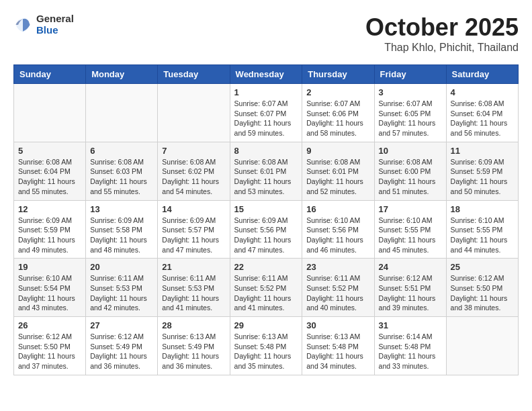  Describe the element at coordinates (410, 287) in the screenshot. I see `calendar-cell: 24Sunrise: 6:12 AMSunset: 5:51 PMDayligh…` at that location.